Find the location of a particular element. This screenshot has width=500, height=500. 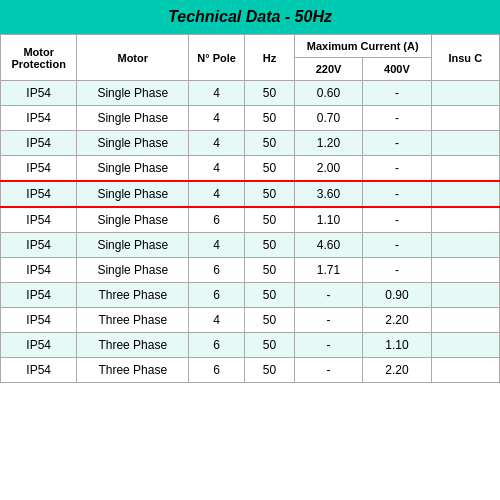

header-hz: Hz is located at coordinates (270, 58).